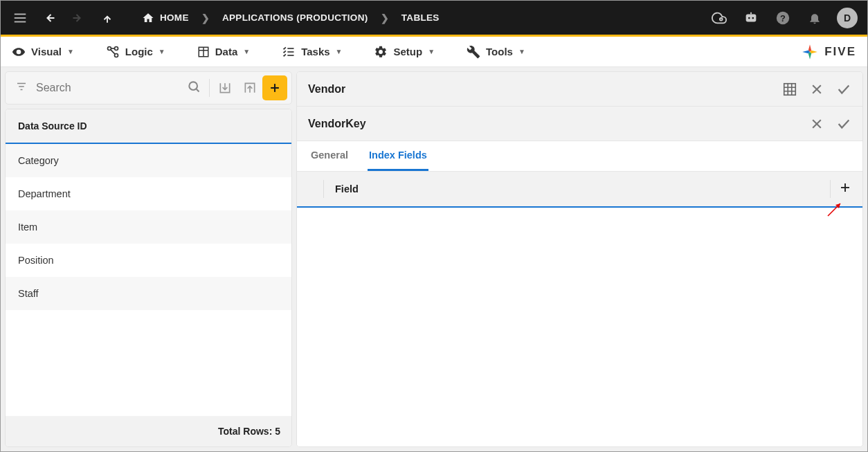  What do you see at coordinates (109, 88) in the screenshot?
I see `search-input` at bounding box center [109, 88].